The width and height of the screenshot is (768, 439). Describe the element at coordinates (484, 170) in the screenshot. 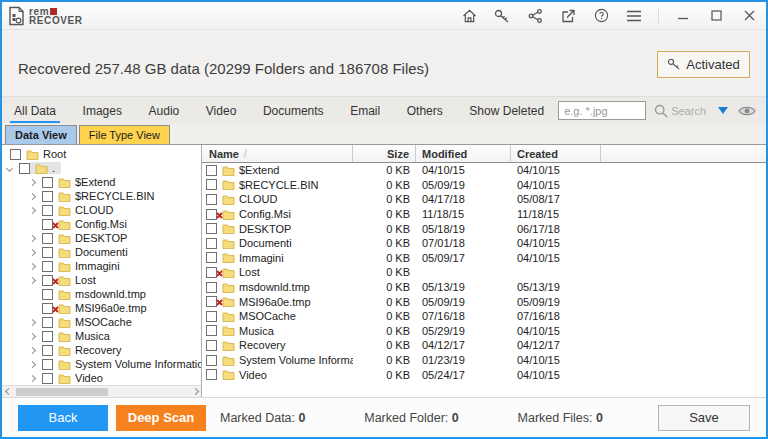

I see `table-row: $Extend 0 KB 04/10/15 04/10/15` at that location.